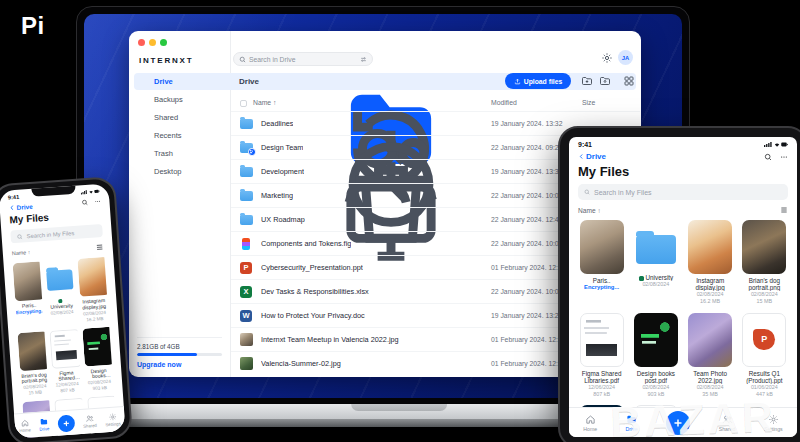 The width and height of the screenshot is (800, 442). What do you see at coordinates (144, 118) in the screenshot?
I see `people-icon` at bounding box center [144, 118].